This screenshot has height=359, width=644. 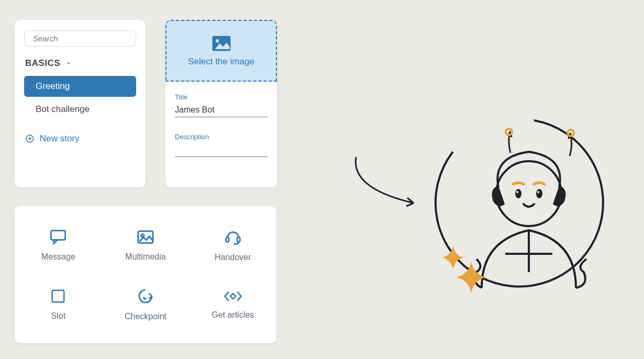 What do you see at coordinates (52, 86) in the screenshot?
I see `story-label: Greeting` at bounding box center [52, 86].